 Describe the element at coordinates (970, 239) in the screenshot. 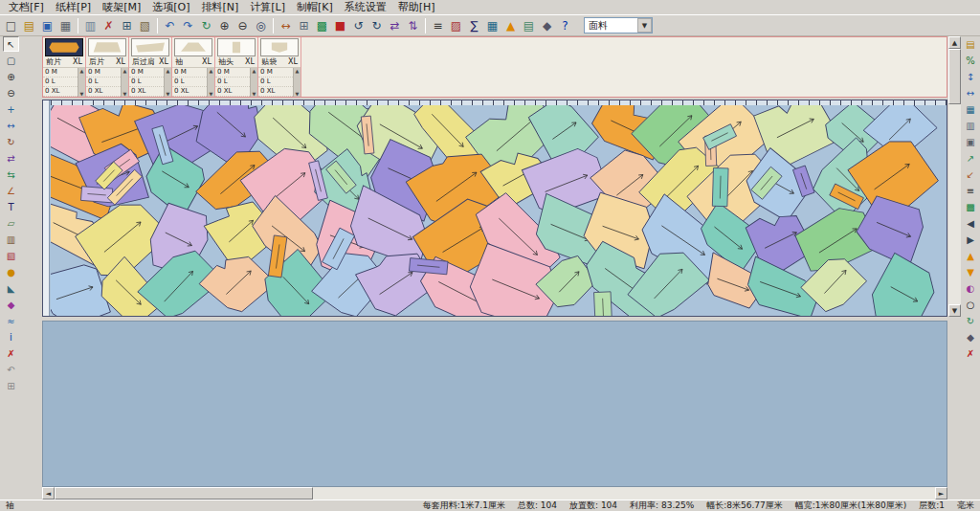

I see `expand-view-icon: ▶` at that location.